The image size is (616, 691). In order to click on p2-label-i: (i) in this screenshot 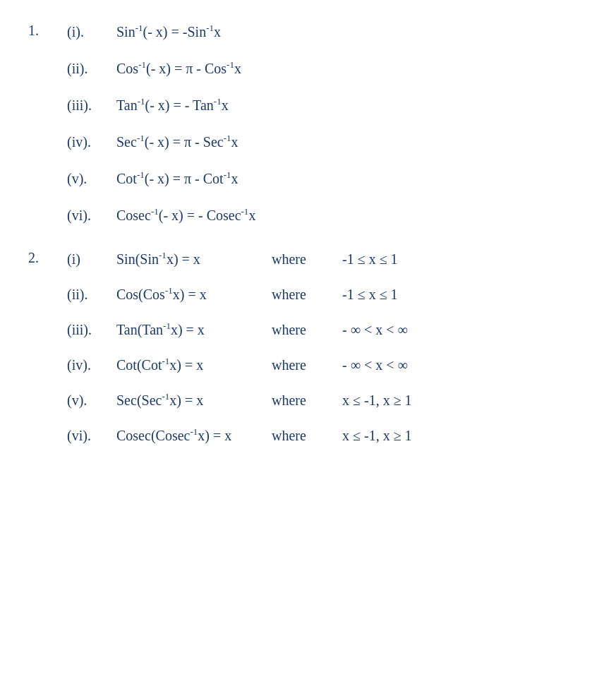, I will do `click(92, 259)`.